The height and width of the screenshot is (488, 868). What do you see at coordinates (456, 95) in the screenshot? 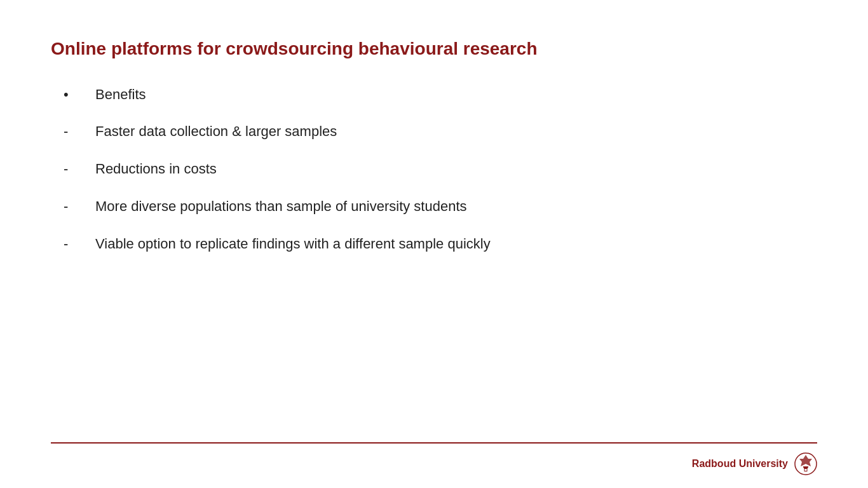
I see `main-bullet-label: Benefits` at bounding box center [456, 95].